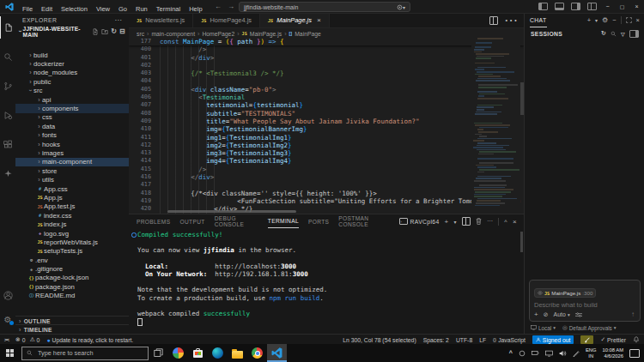 This screenshot has width=644, height=362. I want to click on code-line-177: 177const MainPage = ({ path }) => {, so click(326, 41).